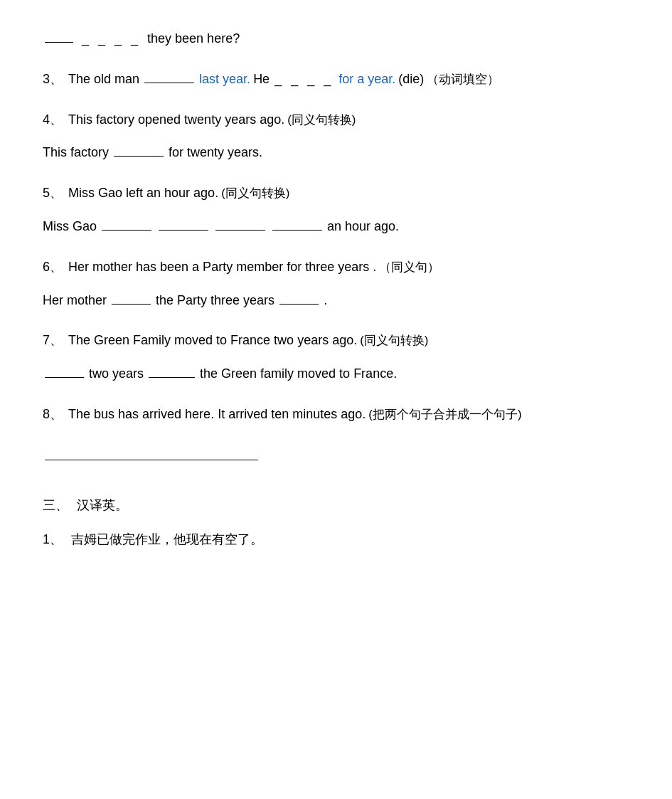 This screenshot has width=672, height=799. What do you see at coordinates (336, 435) in the screenshot?
I see `item-8: 8、 The bus has arrived here. It arrived …` at bounding box center [336, 435].